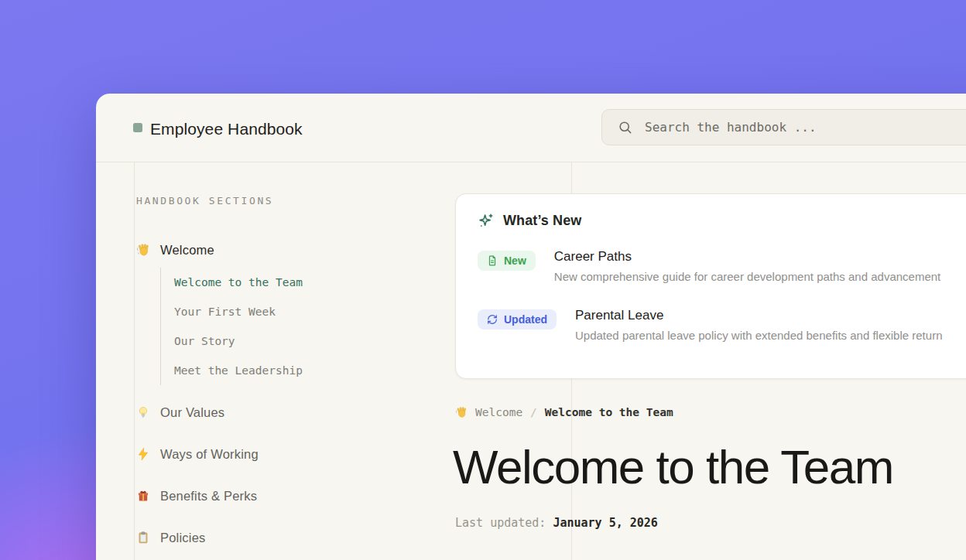  Describe the element at coordinates (759, 336) in the screenshot. I see `entry-description: Updated parental leave policy with exten…` at that location.